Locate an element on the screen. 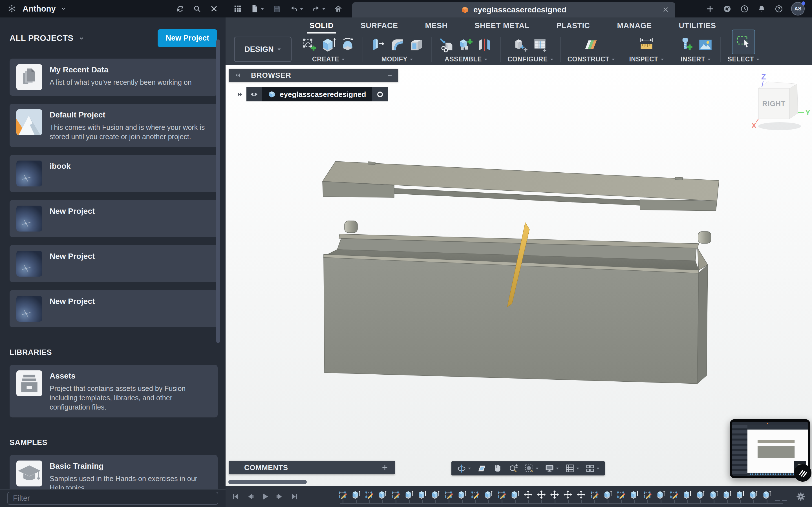 The height and width of the screenshot is (507, 812). collapse-panel-icon is located at coordinates (238, 75).